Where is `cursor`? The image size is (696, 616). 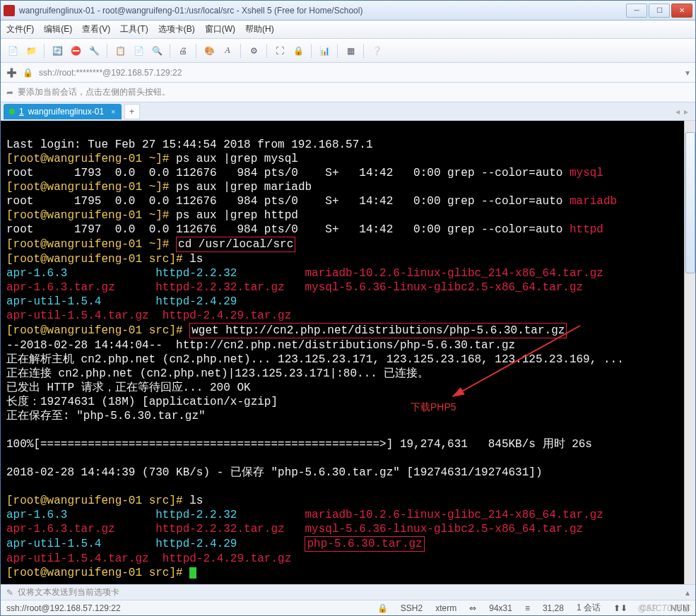
cursor is located at coordinates (193, 573).